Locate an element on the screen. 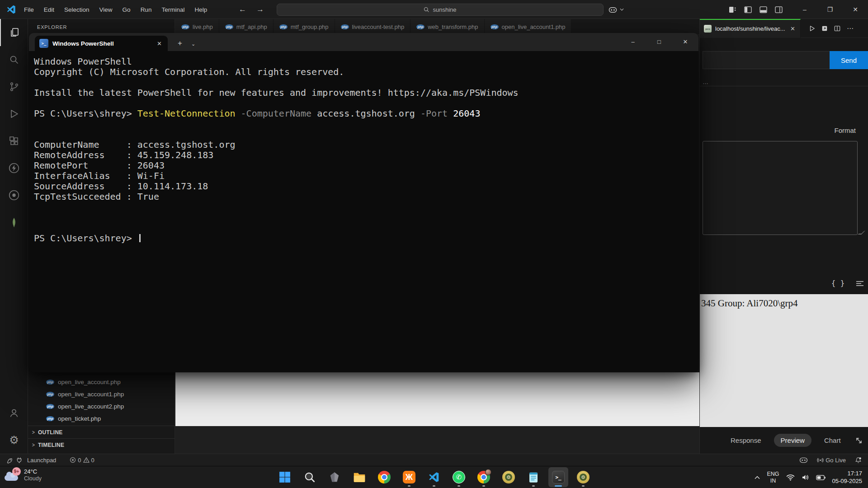 The width and height of the screenshot is (868, 488). taskbar-vscode-icon is located at coordinates (434, 477).